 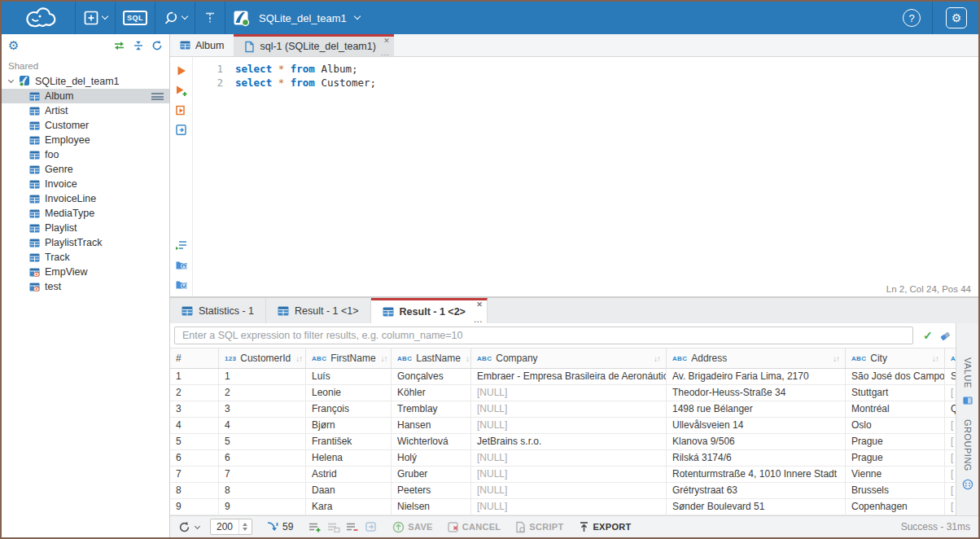 I want to click on fetch-size-input, so click(x=225, y=527).